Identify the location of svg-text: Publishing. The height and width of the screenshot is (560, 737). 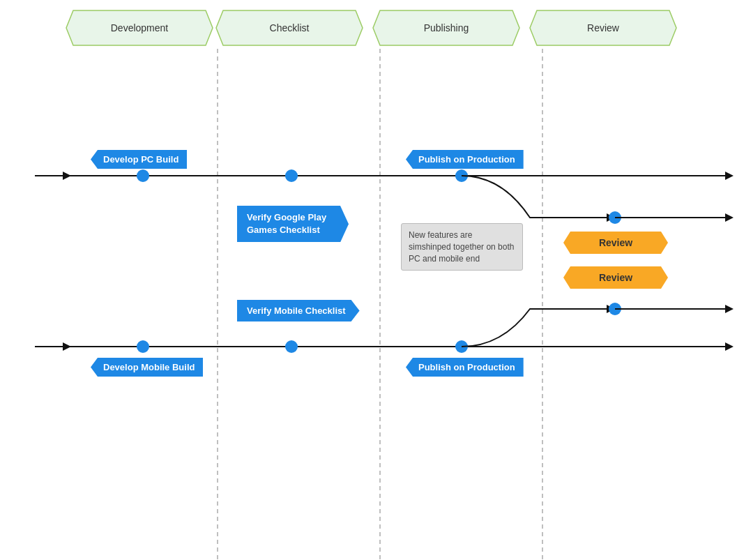
(446, 28).